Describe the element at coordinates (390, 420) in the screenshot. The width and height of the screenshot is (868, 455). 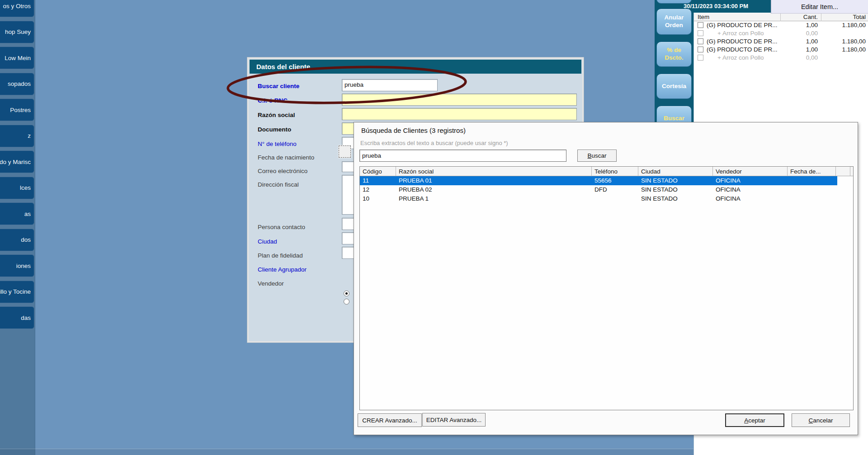
I see `crear-avanzado-button: CREAR Avanzado...` at that location.